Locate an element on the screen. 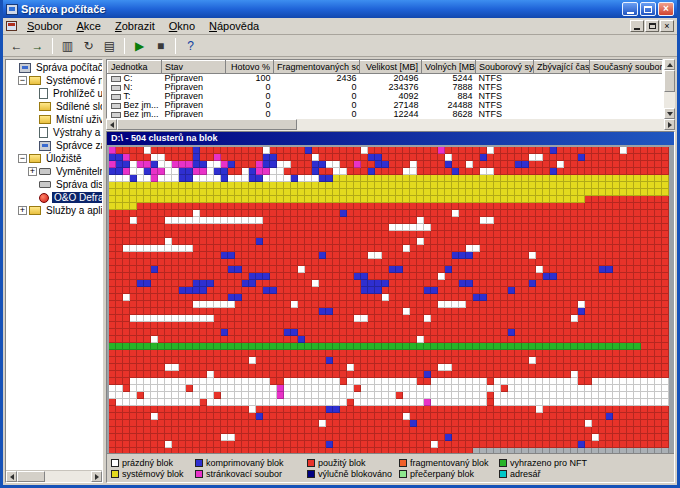 The image size is (680, 488). column-header: Současný soubor/adresář is located at coordinates (626, 68).